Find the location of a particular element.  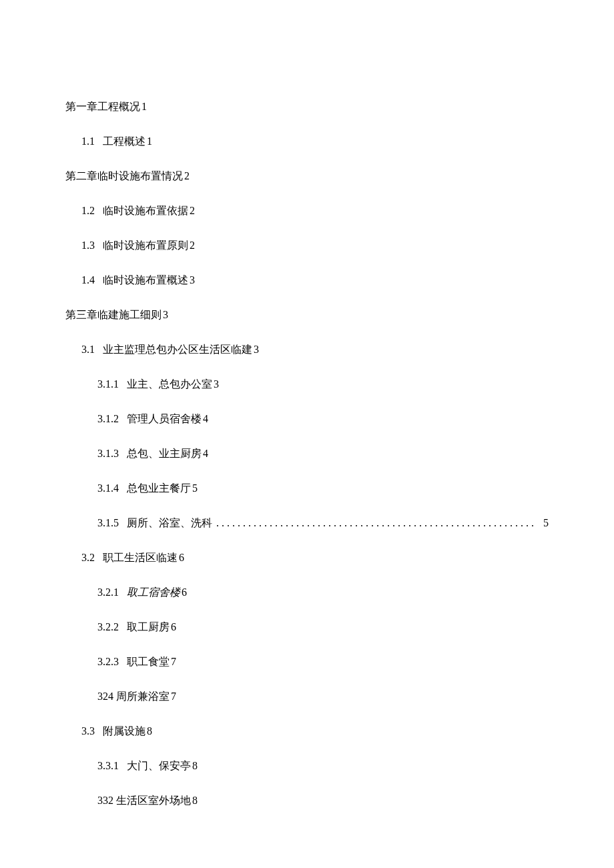

toc-entry-number: 1.1 is located at coordinates (88, 141).